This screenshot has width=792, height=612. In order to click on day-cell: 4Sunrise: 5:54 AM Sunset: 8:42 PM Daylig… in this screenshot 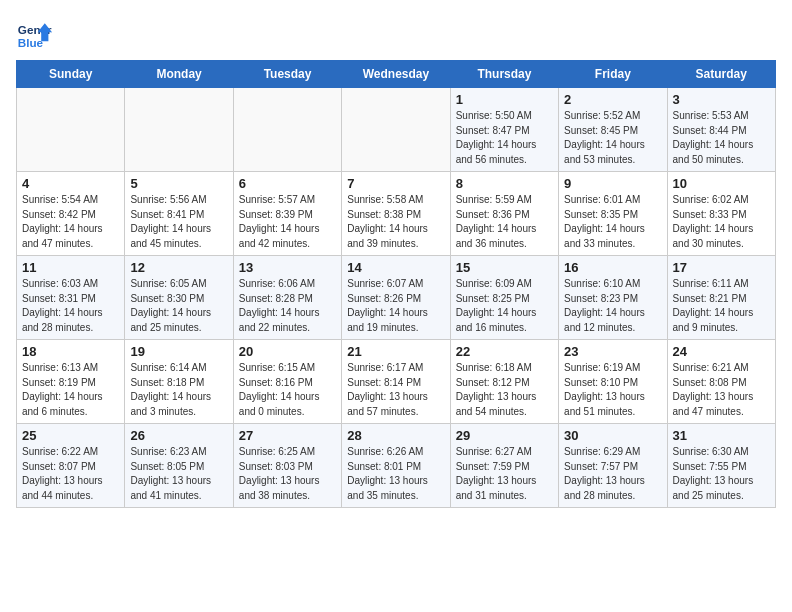, I will do `click(71, 214)`.